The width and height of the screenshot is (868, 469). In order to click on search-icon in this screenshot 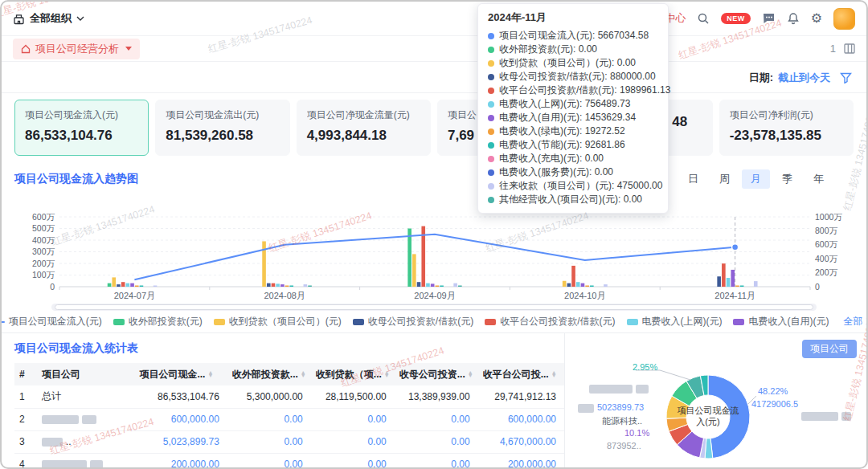, I will do `click(703, 18)`.